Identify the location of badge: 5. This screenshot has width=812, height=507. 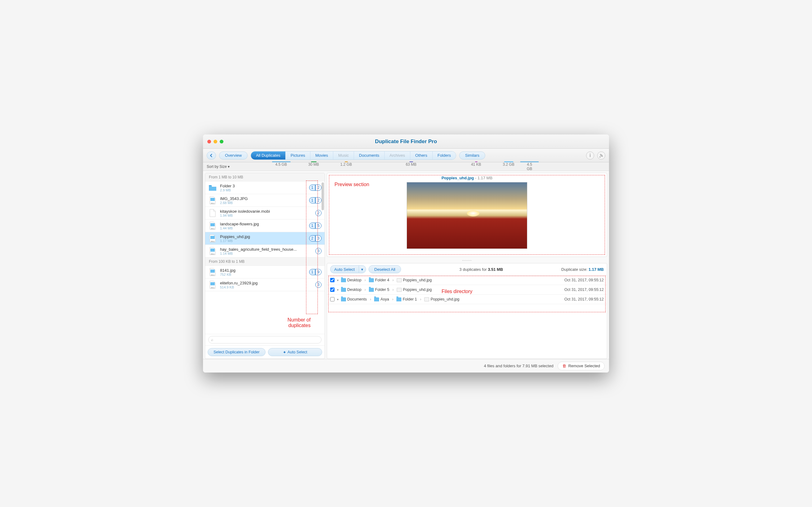
(318, 226).